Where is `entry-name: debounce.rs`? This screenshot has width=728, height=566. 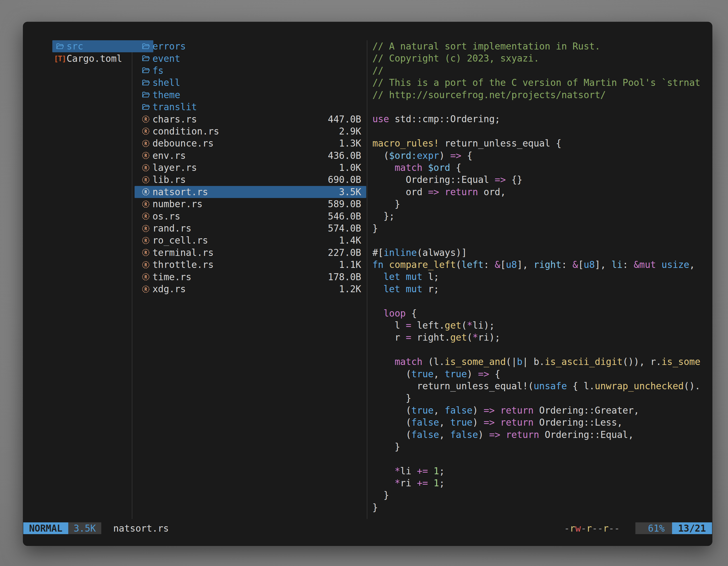
entry-name: debounce.rs is located at coordinates (246, 143).